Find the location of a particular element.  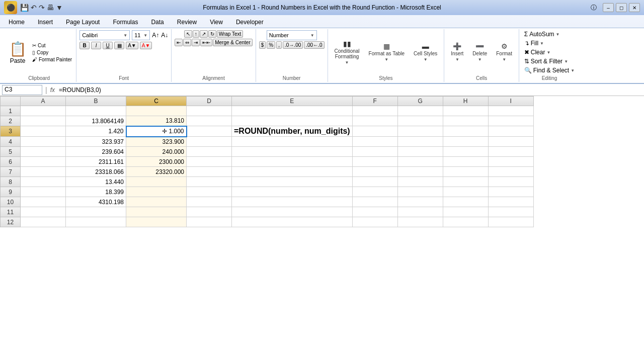

cell-h4 is located at coordinates (465, 142).